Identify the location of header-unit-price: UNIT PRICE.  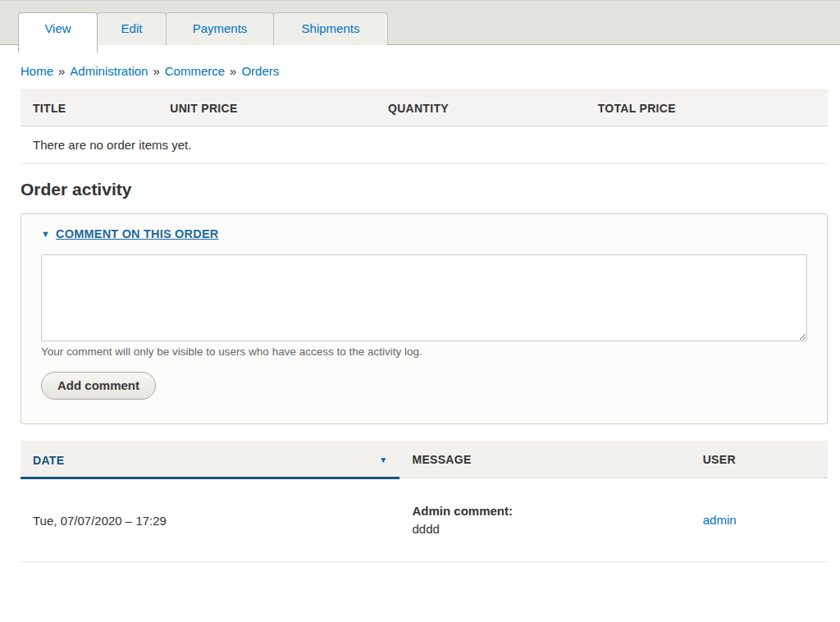
(267, 108).